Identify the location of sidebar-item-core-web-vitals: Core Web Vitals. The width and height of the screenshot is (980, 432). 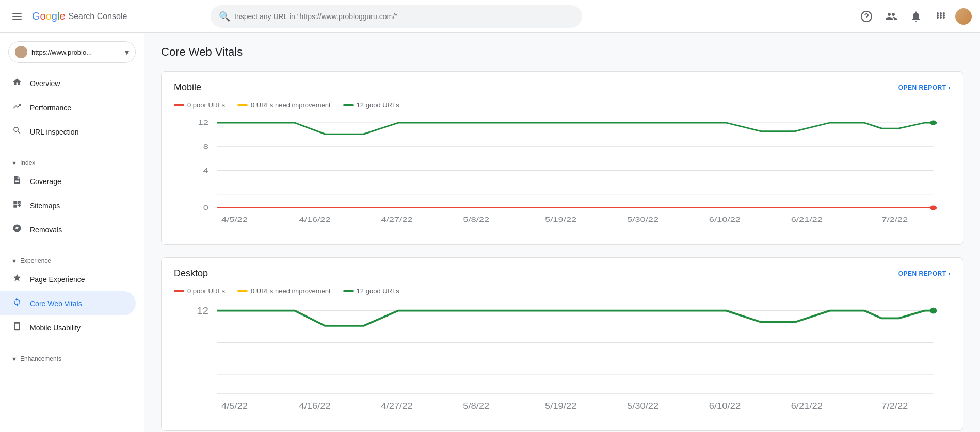
(68, 303).